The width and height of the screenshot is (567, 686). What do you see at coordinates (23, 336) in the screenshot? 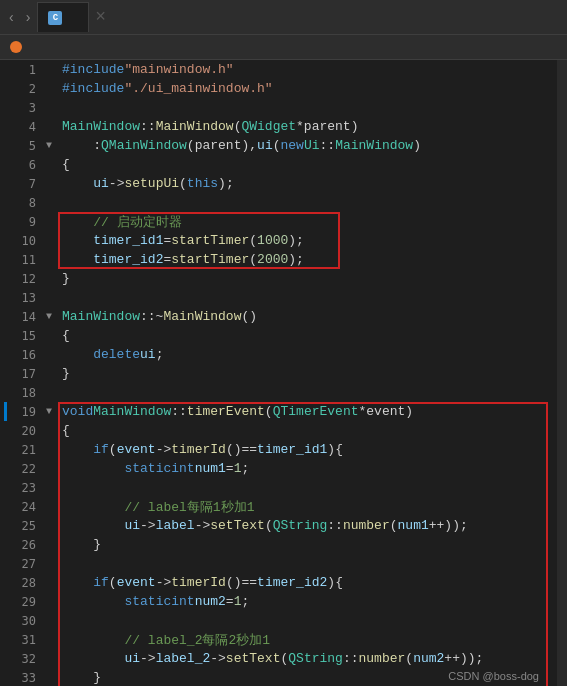
I see `line-number: 15` at bounding box center [23, 336].